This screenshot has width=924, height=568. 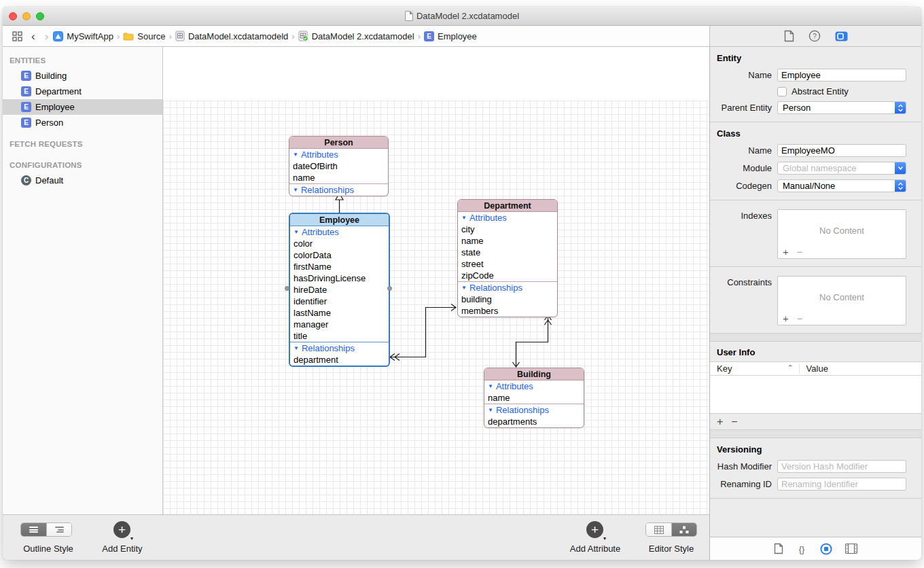 What do you see at coordinates (340, 289) in the screenshot?
I see `attribute-row: hireDate` at bounding box center [340, 289].